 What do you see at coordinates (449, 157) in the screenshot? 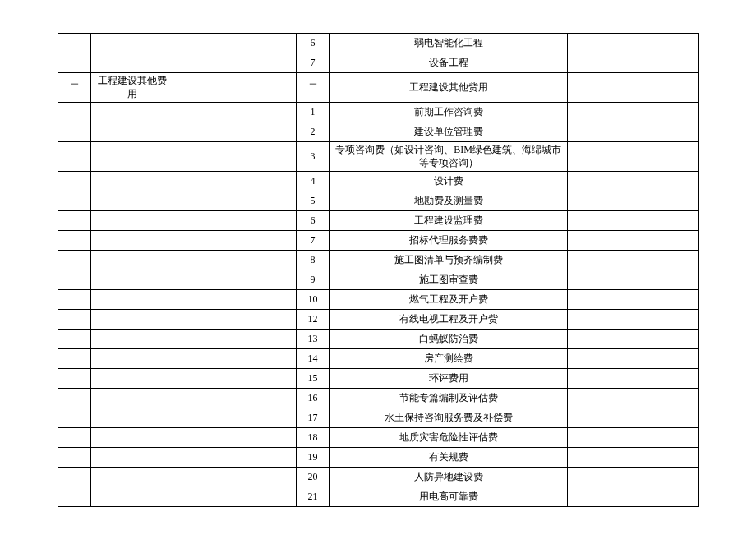
I see `table-cell-e: 专项咨询费（如设计咨询、BIM绿色建筑、海绵城市等专项咨询）` at bounding box center [449, 157].